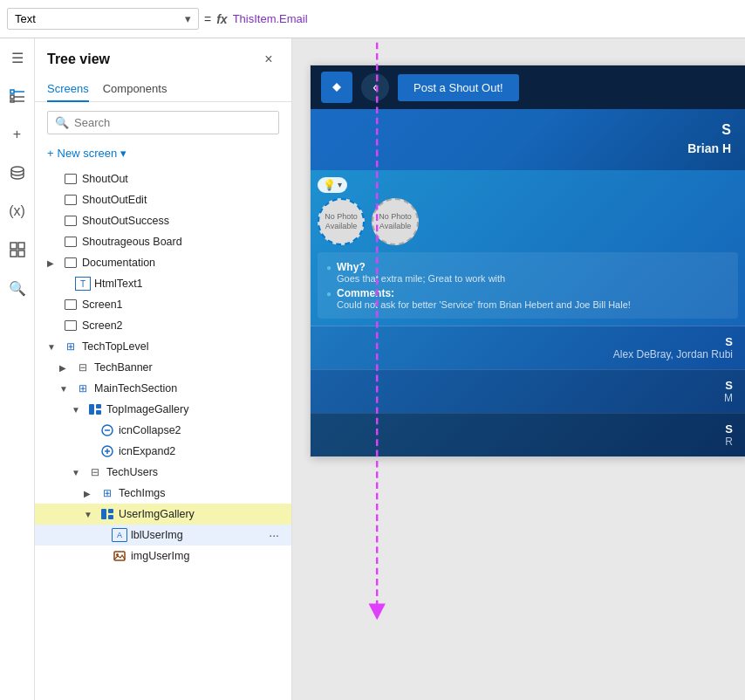 The height and width of the screenshot is (700, 745). What do you see at coordinates (90, 515) in the screenshot?
I see `expanded-icon: ▼` at bounding box center [90, 515].